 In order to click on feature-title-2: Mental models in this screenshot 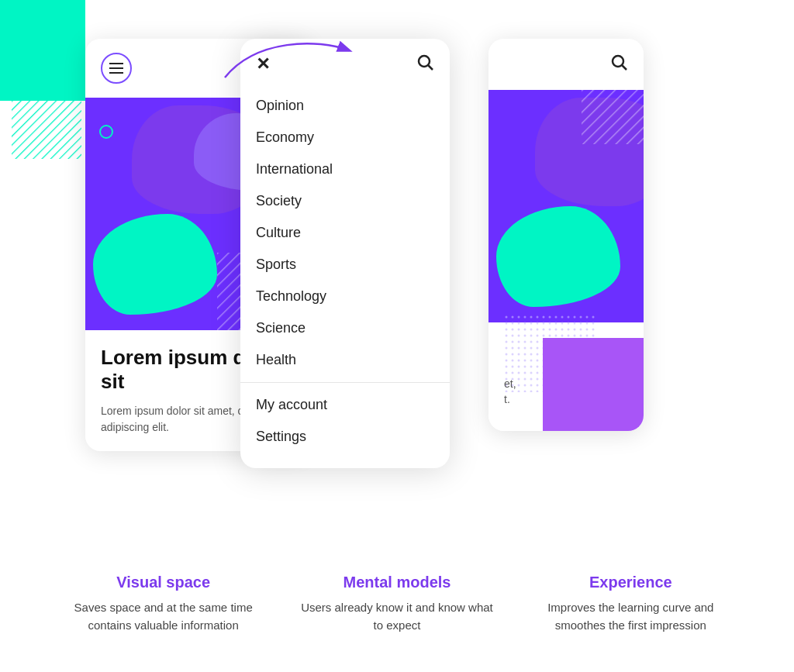, I will do `click(397, 583)`.